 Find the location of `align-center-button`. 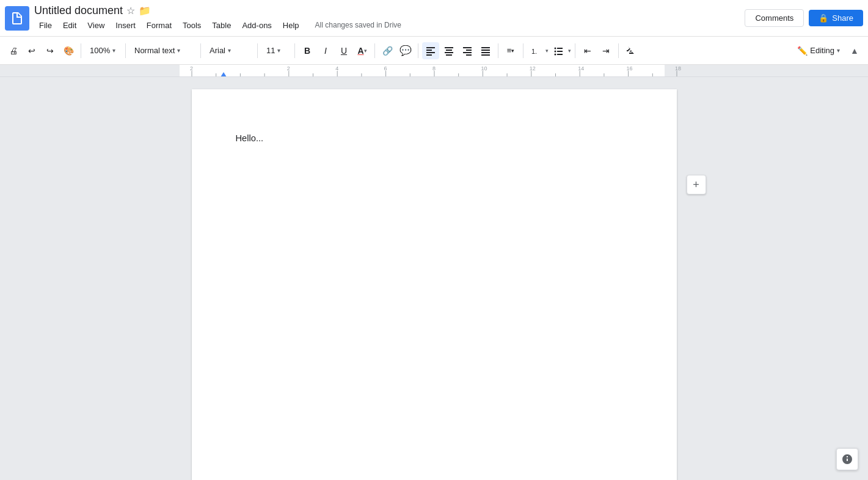

align-center-button is located at coordinates (449, 51).